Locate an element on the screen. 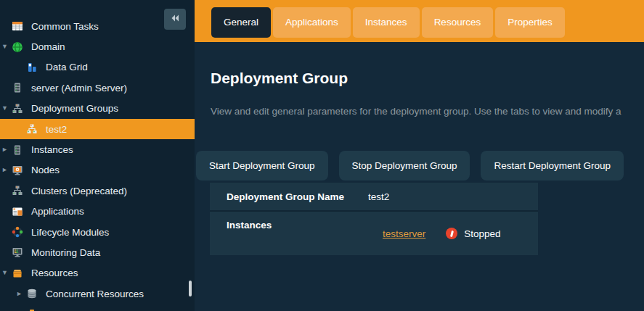 The image size is (644, 311). tab-instances: Instances is located at coordinates (386, 22).